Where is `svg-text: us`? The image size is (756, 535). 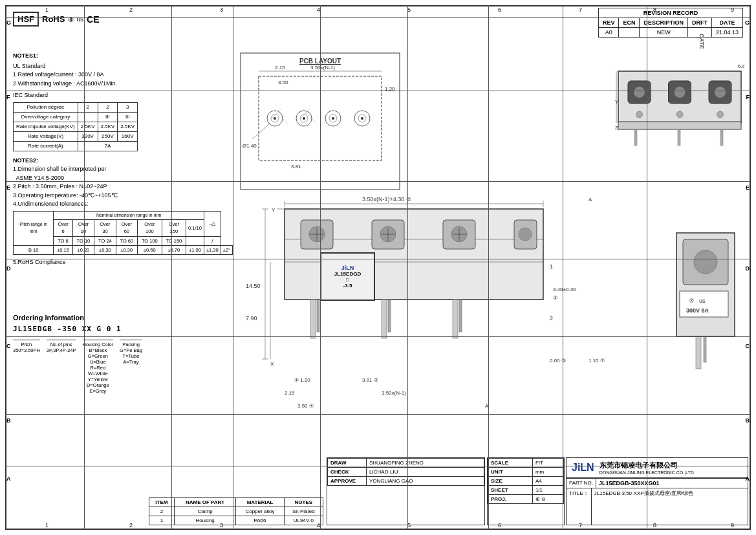 svg-text: us is located at coordinates (702, 301).